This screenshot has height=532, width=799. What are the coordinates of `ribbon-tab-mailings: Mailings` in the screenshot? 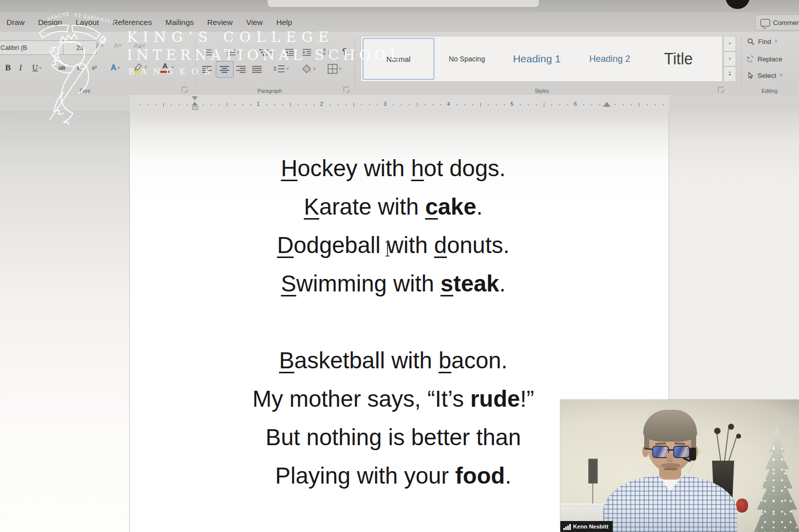 It's located at (180, 22).